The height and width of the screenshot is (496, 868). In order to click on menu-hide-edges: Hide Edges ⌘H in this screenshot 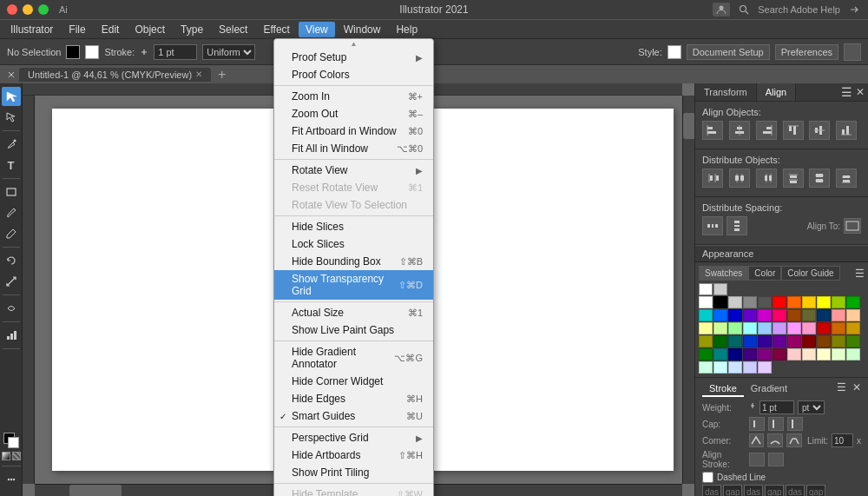, I will do `click(354, 399)`.